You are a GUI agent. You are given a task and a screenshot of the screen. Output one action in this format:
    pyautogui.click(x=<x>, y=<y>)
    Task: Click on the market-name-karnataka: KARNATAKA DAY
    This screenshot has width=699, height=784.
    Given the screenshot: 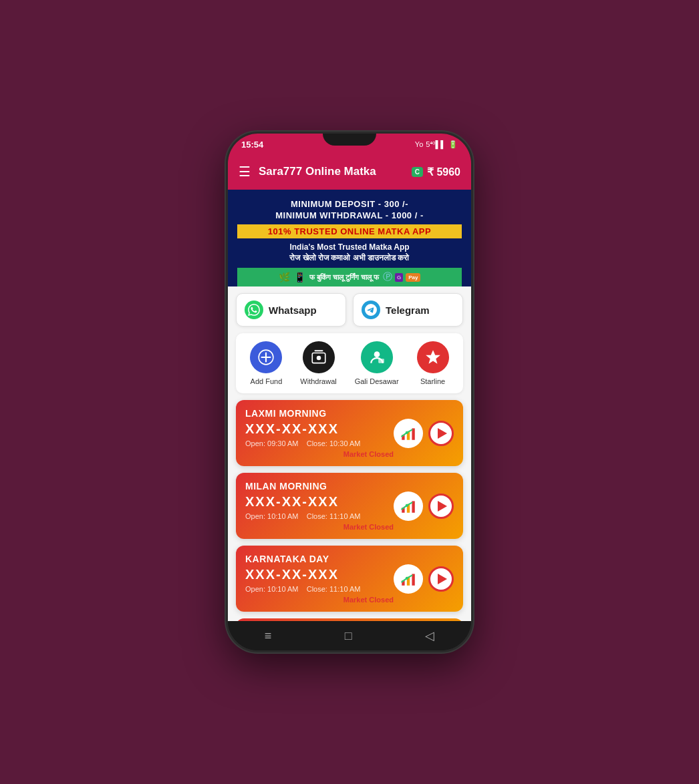 What is the action you would take?
    pyautogui.click(x=319, y=559)
    